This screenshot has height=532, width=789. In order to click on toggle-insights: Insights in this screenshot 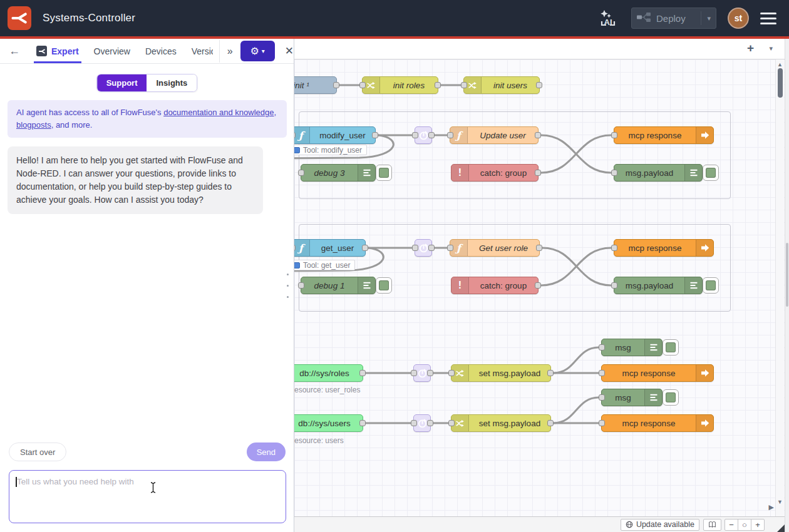, I will do `click(172, 83)`.